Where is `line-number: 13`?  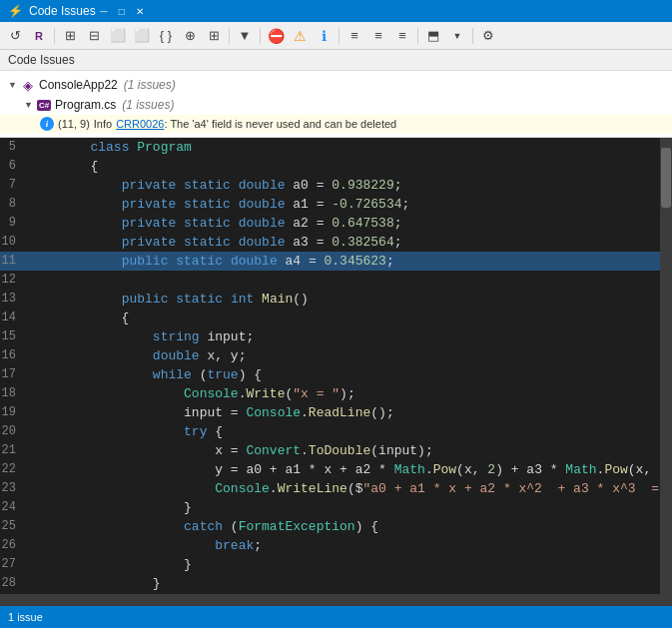
line-number: 13 is located at coordinates (14, 300).